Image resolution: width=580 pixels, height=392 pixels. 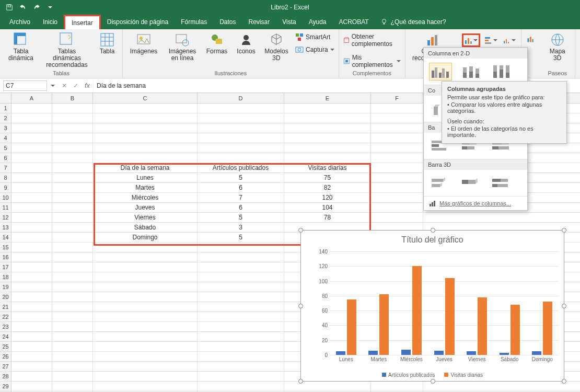 I want to click on get-addins-button: Obtener complementos, so click(x=372, y=40).